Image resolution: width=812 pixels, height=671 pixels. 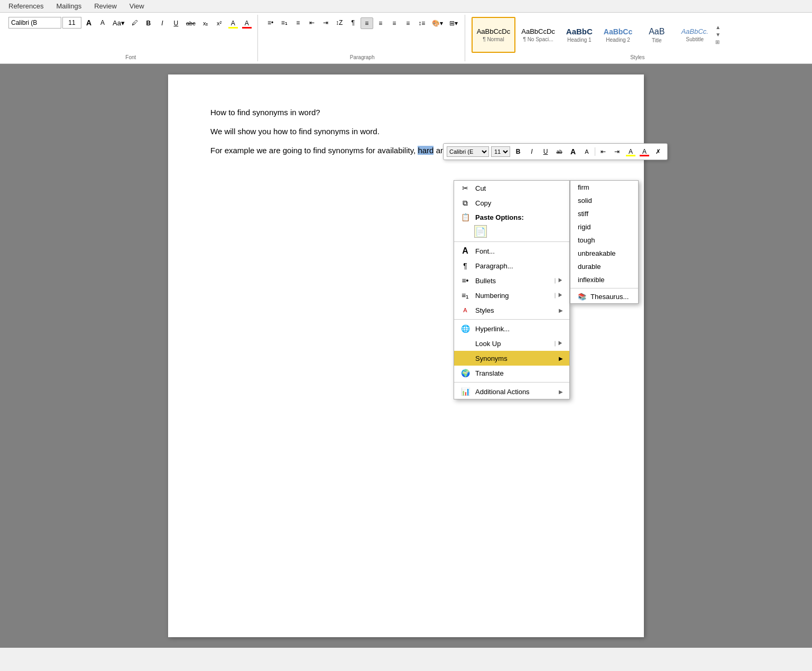 What do you see at coordinates (422, 23) in the screenshot?
I see `line-spacing-btn: ↕≡` at bounding box center [422, 23].